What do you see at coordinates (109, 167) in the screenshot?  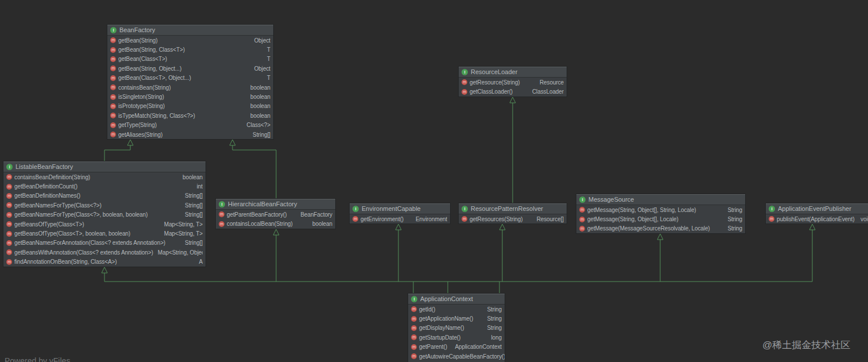 I see `class-title: ListableBeanFactory` at bounding box center [109, 167].